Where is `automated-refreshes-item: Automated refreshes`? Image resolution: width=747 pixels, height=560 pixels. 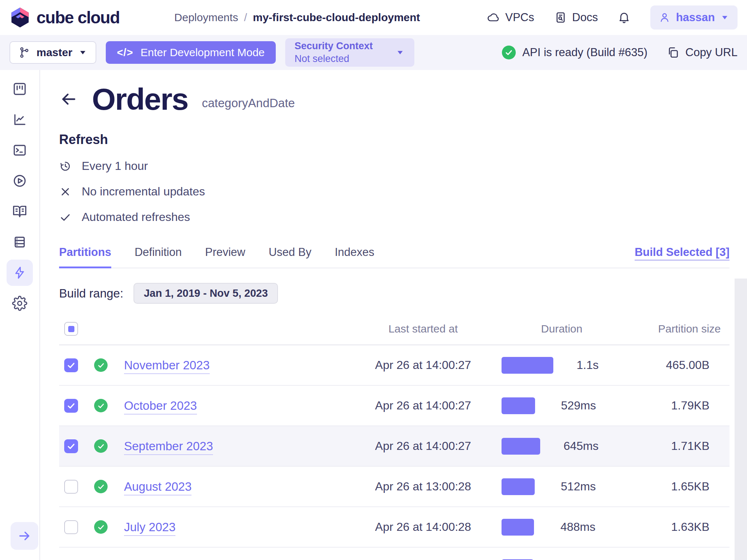 automated-refreshes-item: Automated refreshes is located at coordinates (394, 217).